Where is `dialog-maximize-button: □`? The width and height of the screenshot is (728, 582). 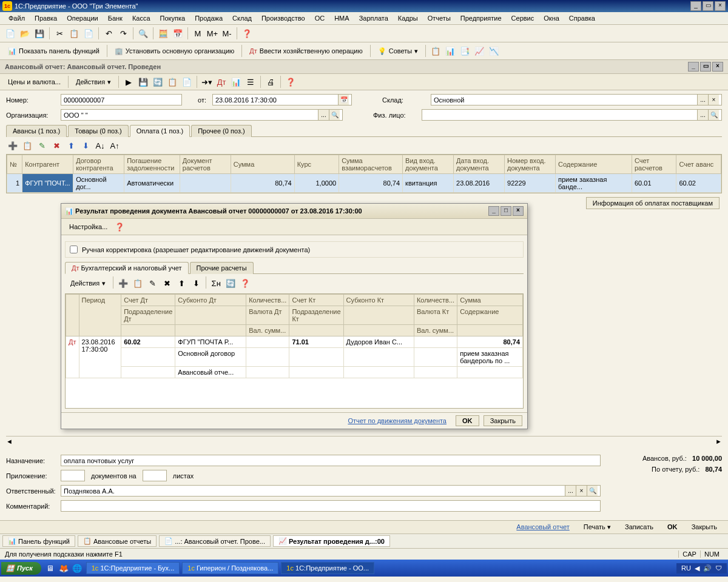 dialog-maximize-button: □ is located at coordinates (506, 211).